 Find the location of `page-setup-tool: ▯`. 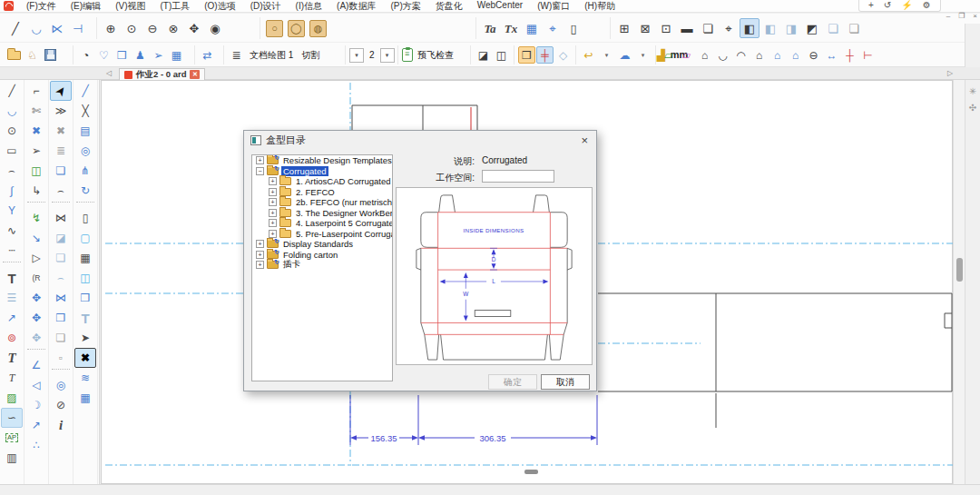

page-setup-tool: ▯ is located at coordinates (85, 218).